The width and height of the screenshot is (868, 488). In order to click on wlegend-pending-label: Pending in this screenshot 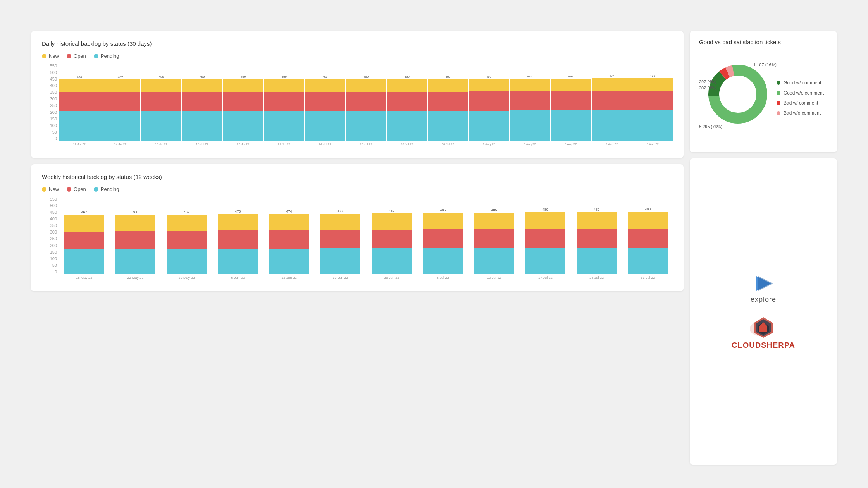, I will do `click(110, 189)`.